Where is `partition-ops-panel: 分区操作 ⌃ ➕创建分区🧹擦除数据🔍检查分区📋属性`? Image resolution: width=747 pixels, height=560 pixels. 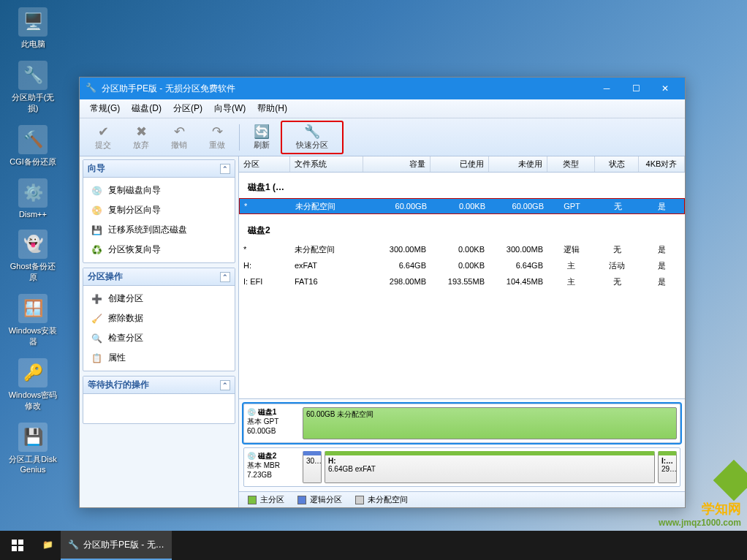 partition-ops-panel: 分区操作 ⌃ ➕创建分区🧹擦除数据🔍检查分区📋属性 is located at coordinates (159, 319).